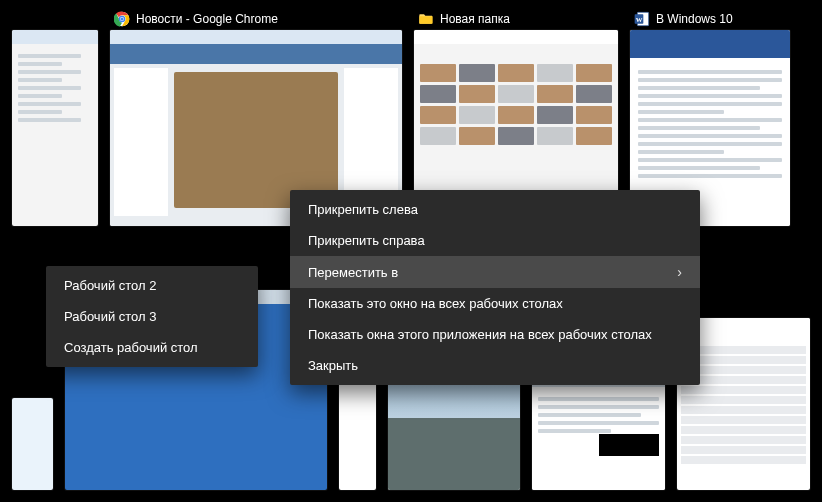  I want to click on menu-item-close: Закрыть, so click(495, 366).